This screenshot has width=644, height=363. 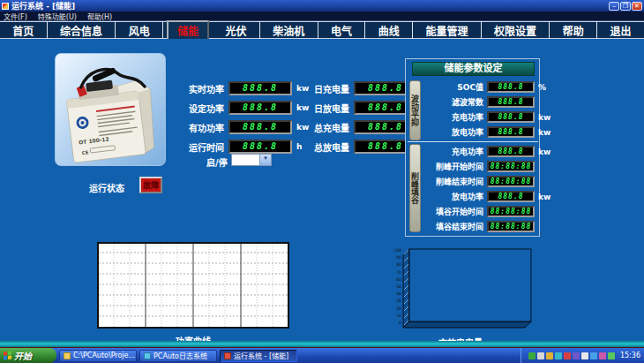 What do you see at coordinates (7, 356) in the screenshot?
I see `windows-logo-icon` at bounding box center [7, 356].